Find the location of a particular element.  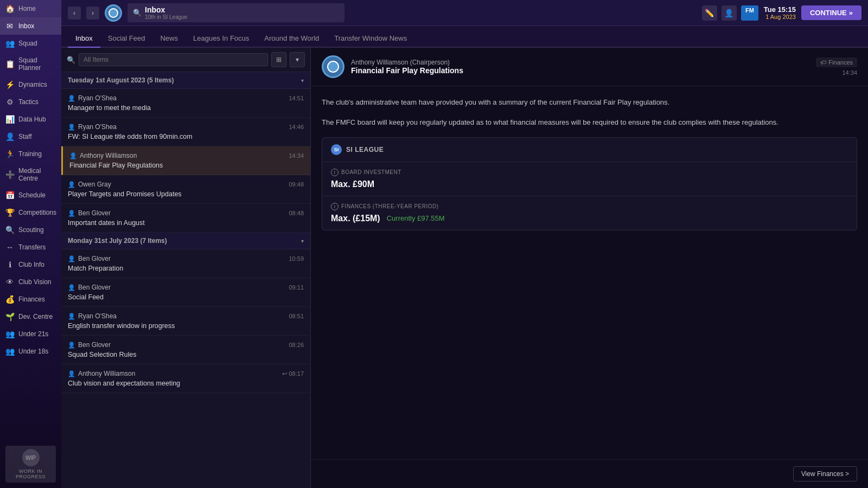

sidebar-item-club-vision: 👁 Club Vision is located at coordinates (30, 282).